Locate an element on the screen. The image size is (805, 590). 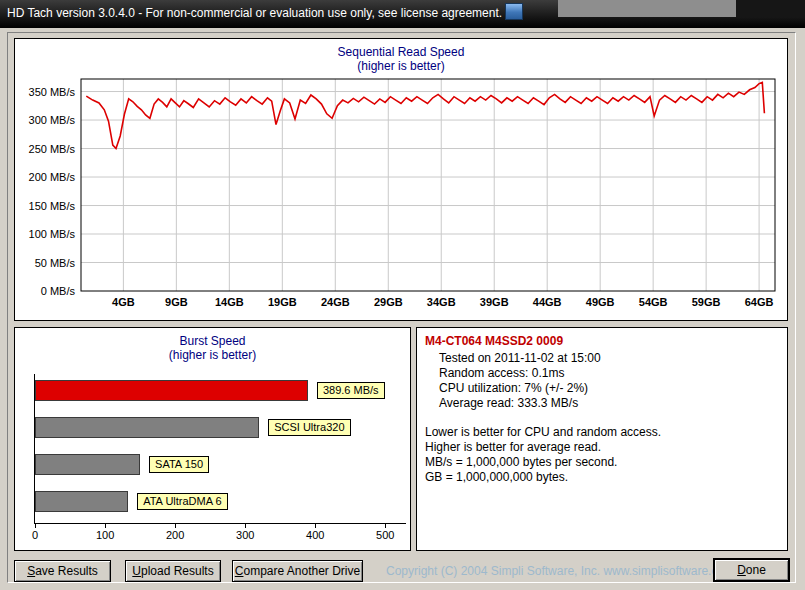
note-line: GB = 1,000,000,000 bytes. is located at coordinates (602, 478).